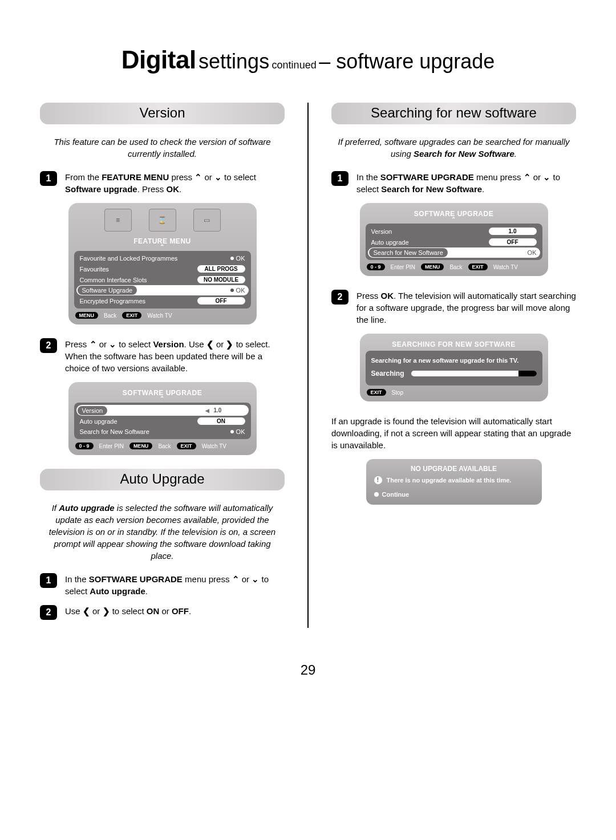  What do you see at coordinates (163, 279) in the screenshot?
I see `osd-row: Common Interface SlotsNO MODULE` at bounding box center [163, 279].